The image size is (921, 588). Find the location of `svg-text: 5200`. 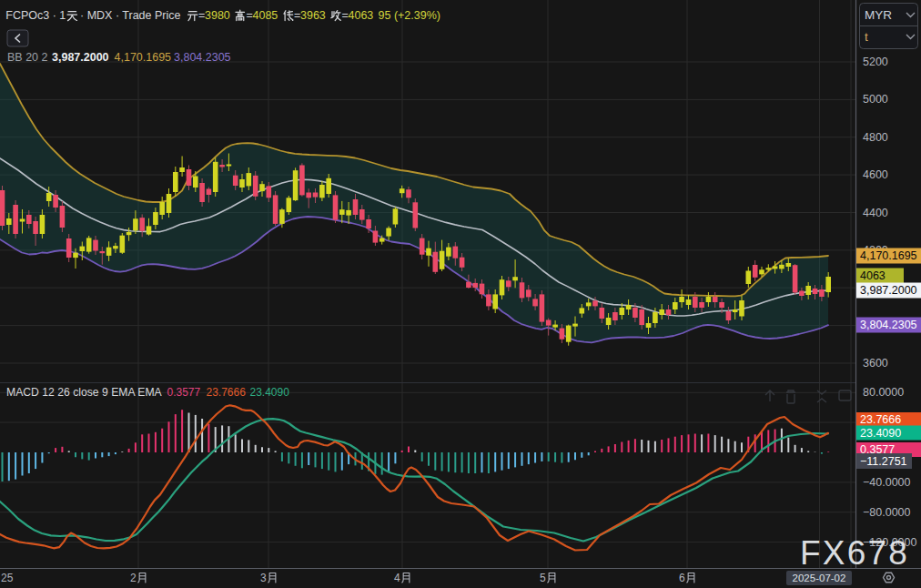

svg-text: 5200 is located at coordinates (875, 62).